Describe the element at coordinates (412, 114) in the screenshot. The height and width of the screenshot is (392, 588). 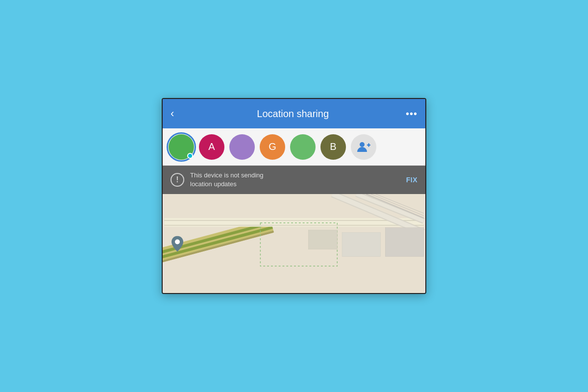
I see `more-options-button: •••` at that location.